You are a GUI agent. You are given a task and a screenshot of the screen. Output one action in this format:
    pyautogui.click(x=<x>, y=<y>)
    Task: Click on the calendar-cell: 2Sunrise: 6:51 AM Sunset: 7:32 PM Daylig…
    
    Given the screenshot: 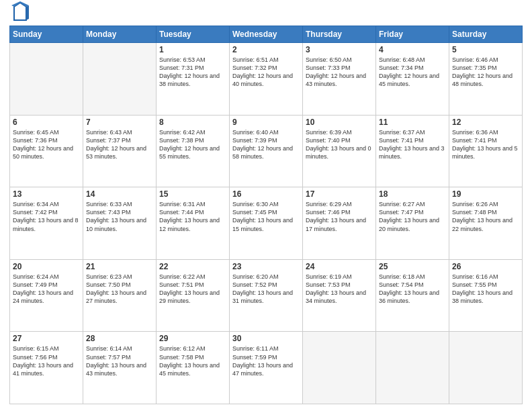 What is the action you would take?
    pyautogui.click(x=266, y=79)
    